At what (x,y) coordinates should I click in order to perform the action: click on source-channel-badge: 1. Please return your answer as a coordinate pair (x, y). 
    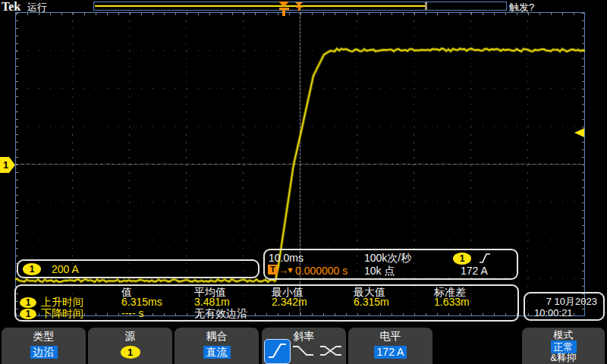
    Looking at the image, I should click on (131, 352).